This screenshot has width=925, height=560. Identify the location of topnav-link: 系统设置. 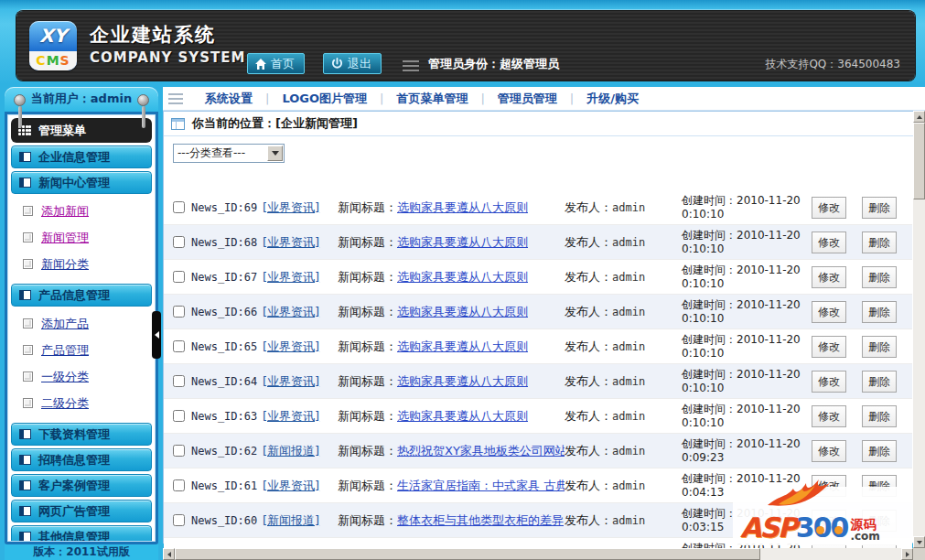
(229, 99).